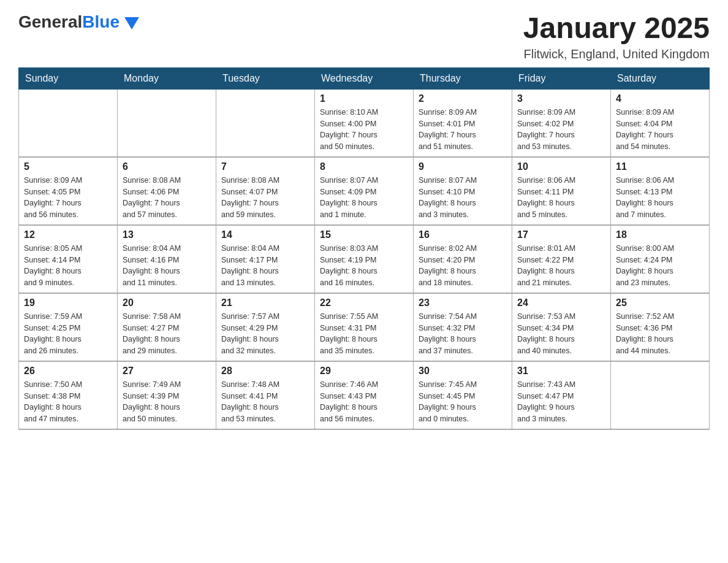 The height and width of the screenshot is (563, 728). Describe the element at coordinates (561, 197) in the screenshot. I see `day-info: Sunrise: 8:06 AM Sunset: 4:11 PM Dayligh…` at that location.